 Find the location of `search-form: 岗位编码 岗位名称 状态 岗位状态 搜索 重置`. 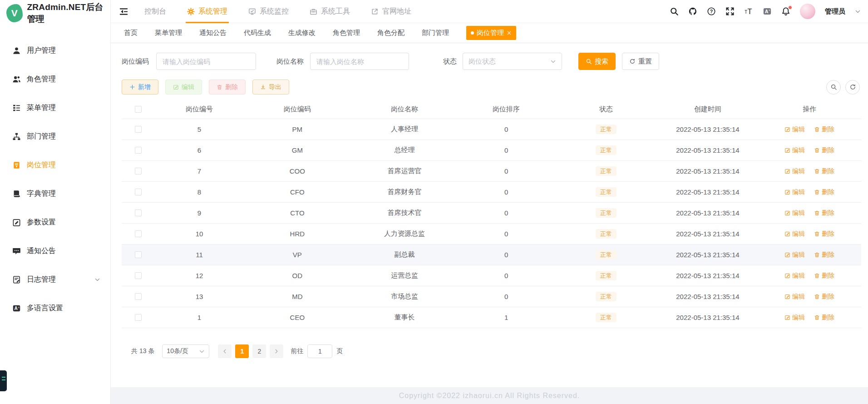

search-form: 岗位编码 岗位名称 状态 岗位状态 搜索 重置 is located at coordinates (491, 61).